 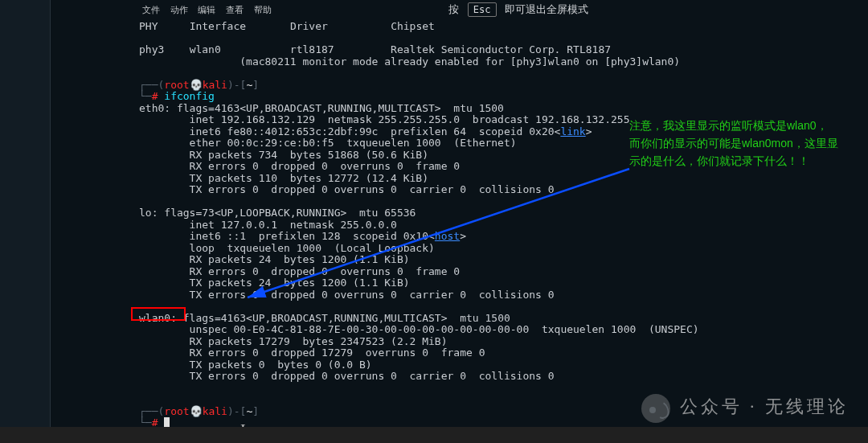 What do you see at coordinates (148, 26) in the screenshot?
I see `col-phy: PHY` at bounding box center [148, 26].